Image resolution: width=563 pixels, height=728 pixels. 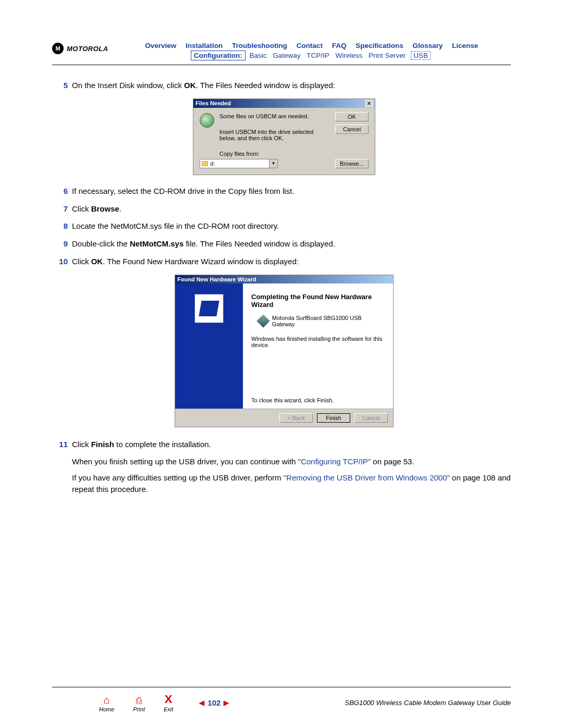 I want to click on cancel-button: Cancel, so click(x=352, y=129).